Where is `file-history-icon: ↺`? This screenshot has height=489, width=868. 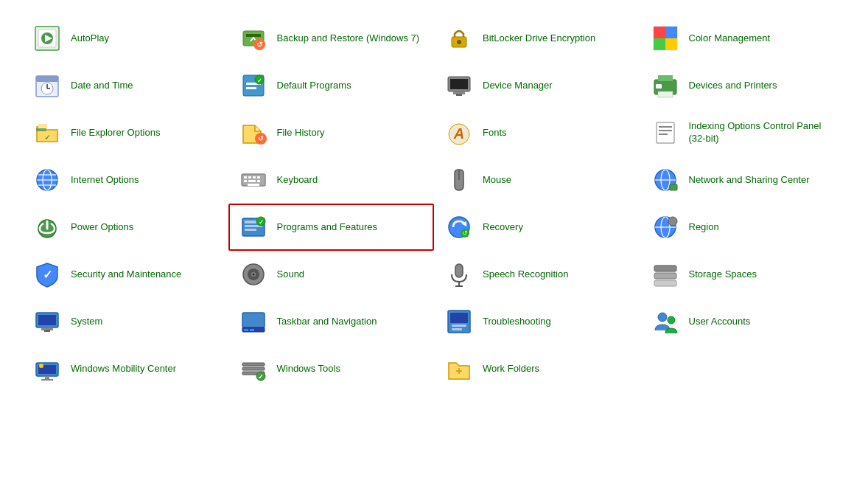
file-history-icon: ↺ is located at coordinates (253, 133).